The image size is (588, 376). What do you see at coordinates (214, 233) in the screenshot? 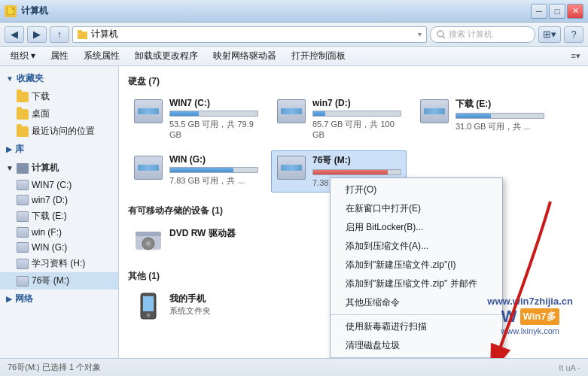
I see `dvd-info: DVD RW 驱动器` at bounding box center [214, 233].